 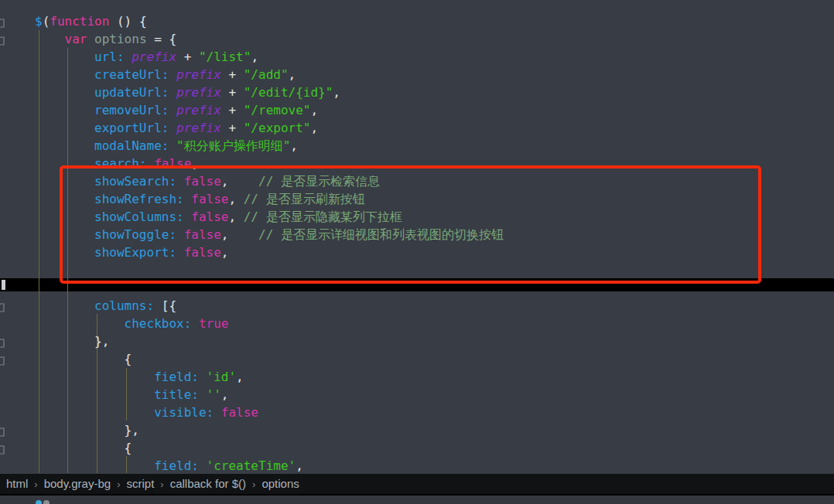 What do you see at coordinates (39, 502) in the screenshot?
I see `taskbar-dot-blue-icon` at bounding box center [39, 502].